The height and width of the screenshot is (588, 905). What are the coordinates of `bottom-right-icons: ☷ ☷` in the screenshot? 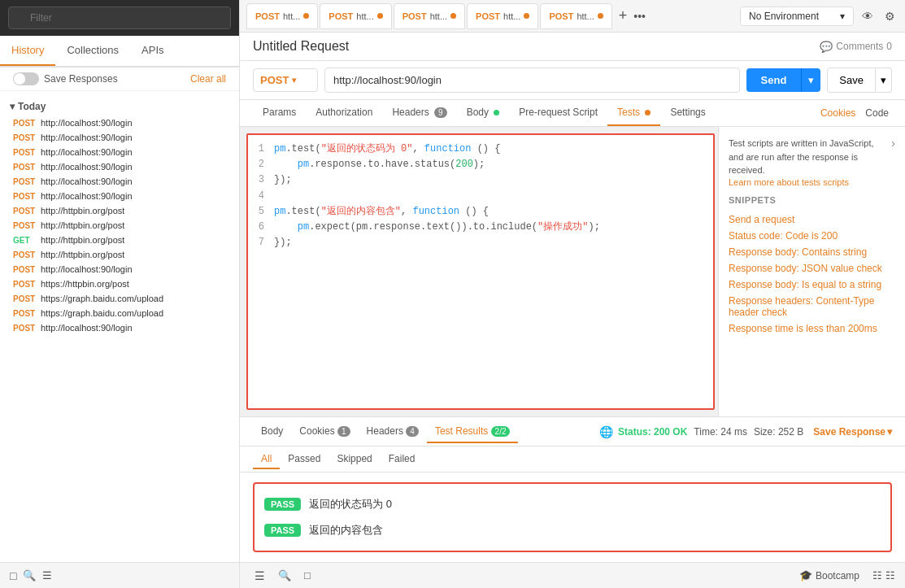 It's located at (884, 576).